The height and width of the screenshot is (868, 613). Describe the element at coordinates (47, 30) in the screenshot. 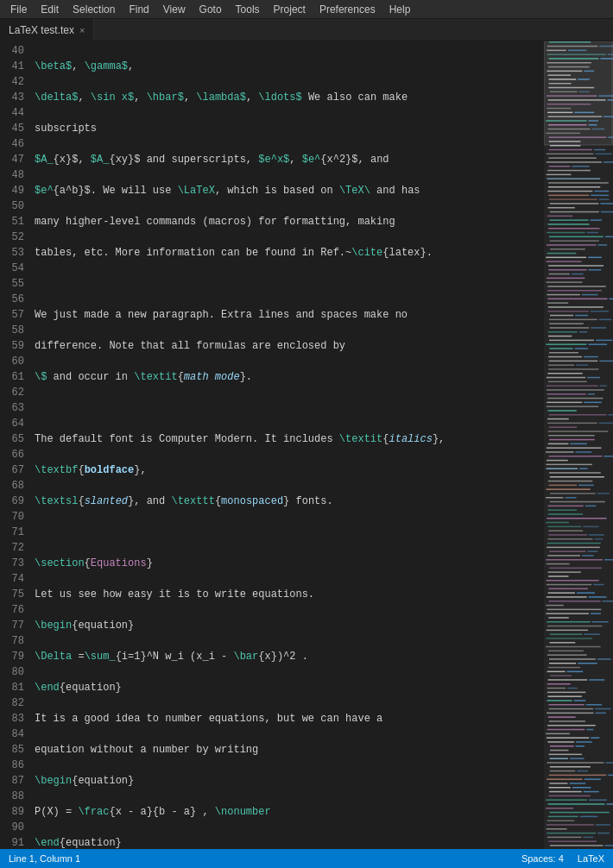

I see `tab-latex: LaTeX test.tex ×` at that location.